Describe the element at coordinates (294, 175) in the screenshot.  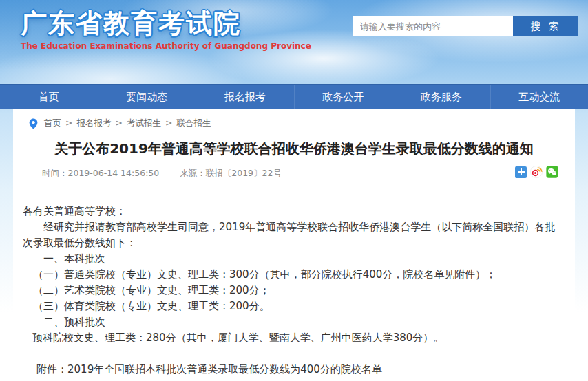
I see `article-meta-row: 时间：2019-06-14 14:56:50 来源：联招〔2019〕22号` at that location.